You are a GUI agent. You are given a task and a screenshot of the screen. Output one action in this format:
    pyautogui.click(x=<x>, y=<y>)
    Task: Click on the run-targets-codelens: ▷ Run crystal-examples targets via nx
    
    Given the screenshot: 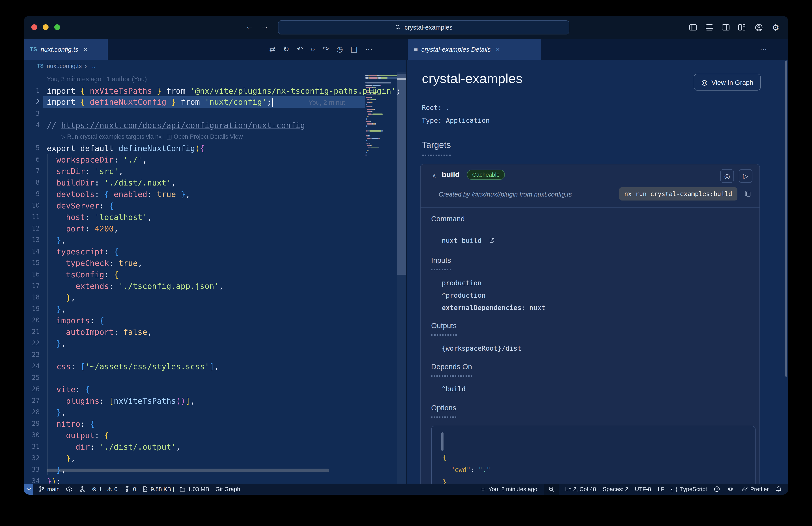 What is the action you would take?
    pyautogui.click(x=111, y=137)
    